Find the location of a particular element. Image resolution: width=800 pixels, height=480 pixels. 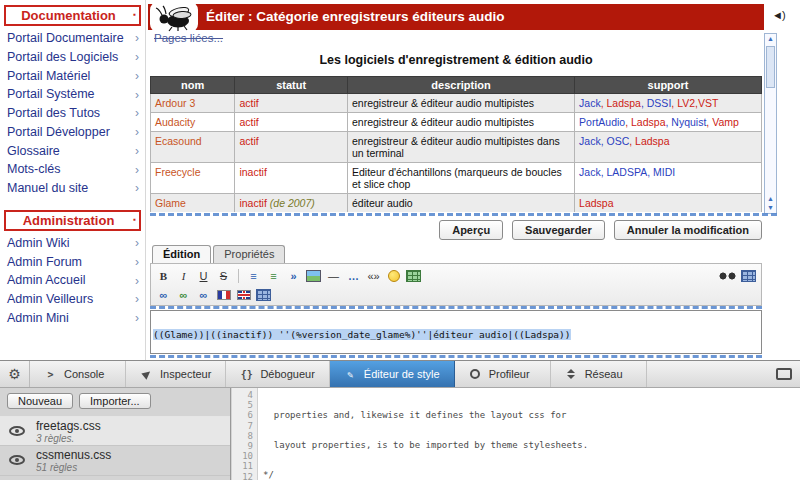

sidebar-item-portail-logiciels: Portail des Logiciels› is located at coordinates (72, 58).